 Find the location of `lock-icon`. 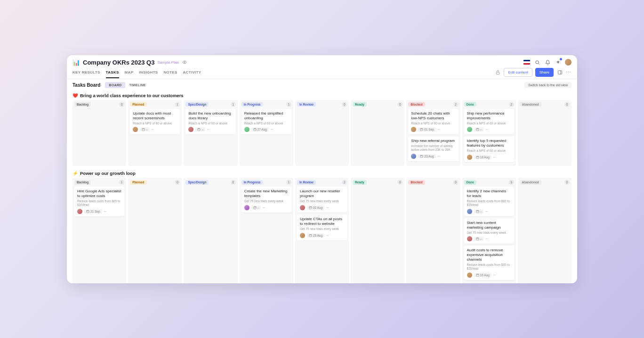

lock-icon is located at coordinates (498, 72).